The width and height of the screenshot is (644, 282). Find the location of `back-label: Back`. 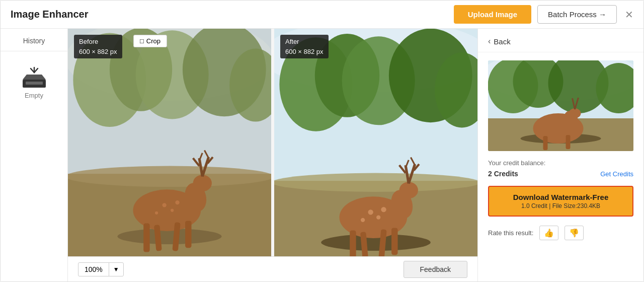

back-label: Back is located at coordinates (502, 41).